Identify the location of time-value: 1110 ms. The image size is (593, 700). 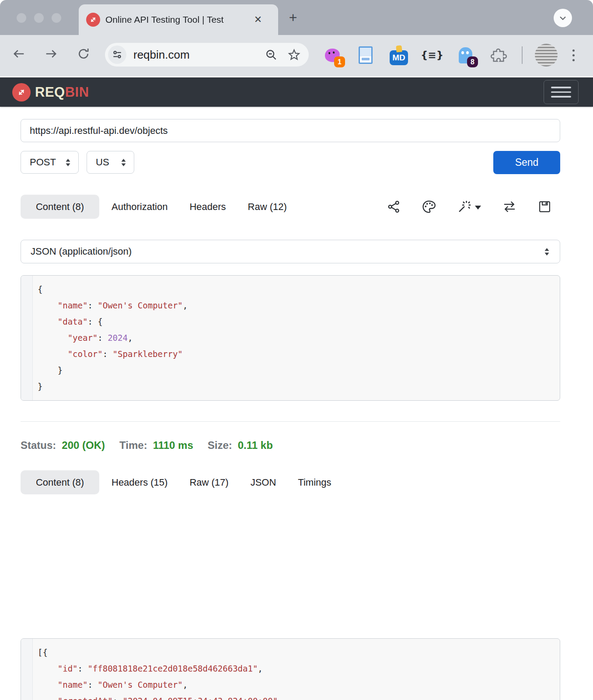
(173, 445).